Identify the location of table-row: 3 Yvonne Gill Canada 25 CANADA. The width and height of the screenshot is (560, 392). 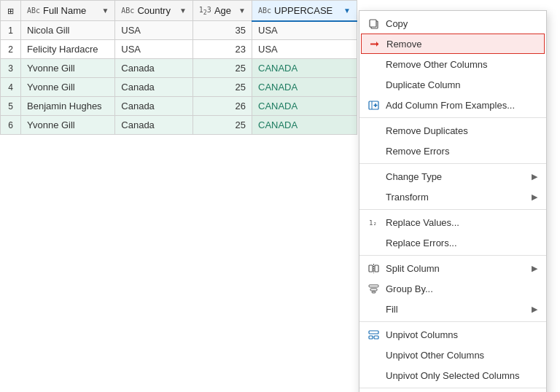
(179, 68).